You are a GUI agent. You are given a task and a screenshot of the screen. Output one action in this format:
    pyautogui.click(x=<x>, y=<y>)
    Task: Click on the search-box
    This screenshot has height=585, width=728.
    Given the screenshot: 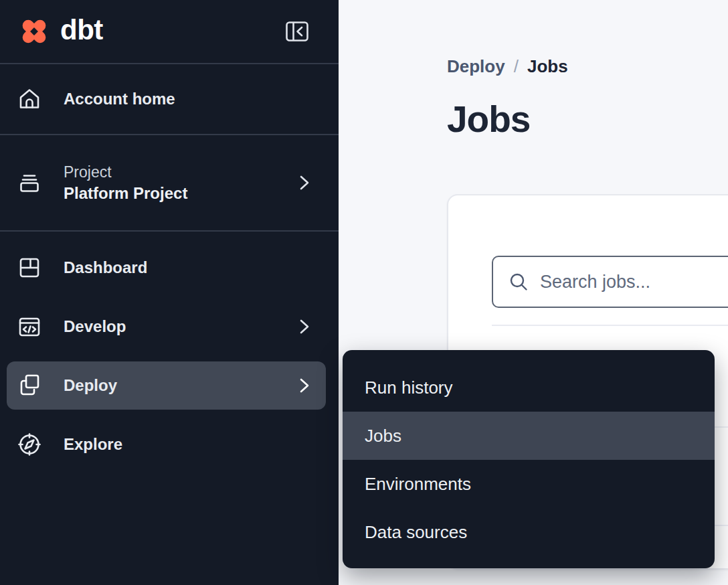 What is the action you would take?
    pyautogui.click(x=610, y=282)
    